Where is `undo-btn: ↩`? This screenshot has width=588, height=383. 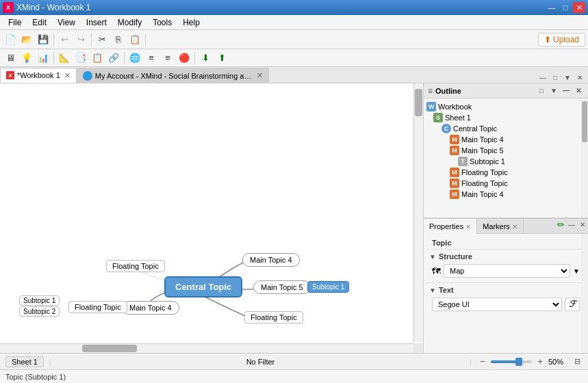 undo-btn: ↩ is located at coordinates (64, 40).